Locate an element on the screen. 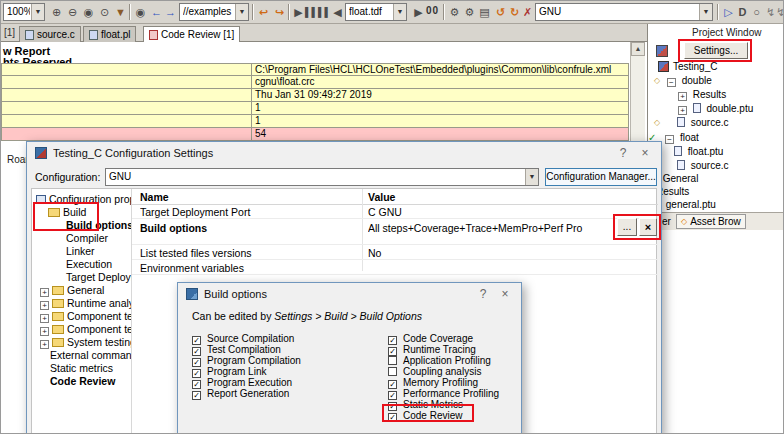 This screenshot has width=784, height=434. browse-button: ... is located at coordinates (627, 227).